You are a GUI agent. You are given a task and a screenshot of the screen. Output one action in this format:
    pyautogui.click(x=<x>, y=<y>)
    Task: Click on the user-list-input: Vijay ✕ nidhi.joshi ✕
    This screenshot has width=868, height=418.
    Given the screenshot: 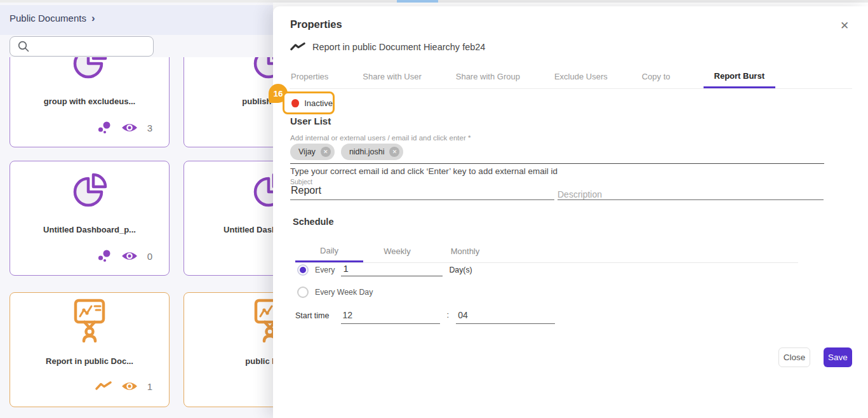 What is the action you would take?
    pyautogui.click(x=558, y=154)
    